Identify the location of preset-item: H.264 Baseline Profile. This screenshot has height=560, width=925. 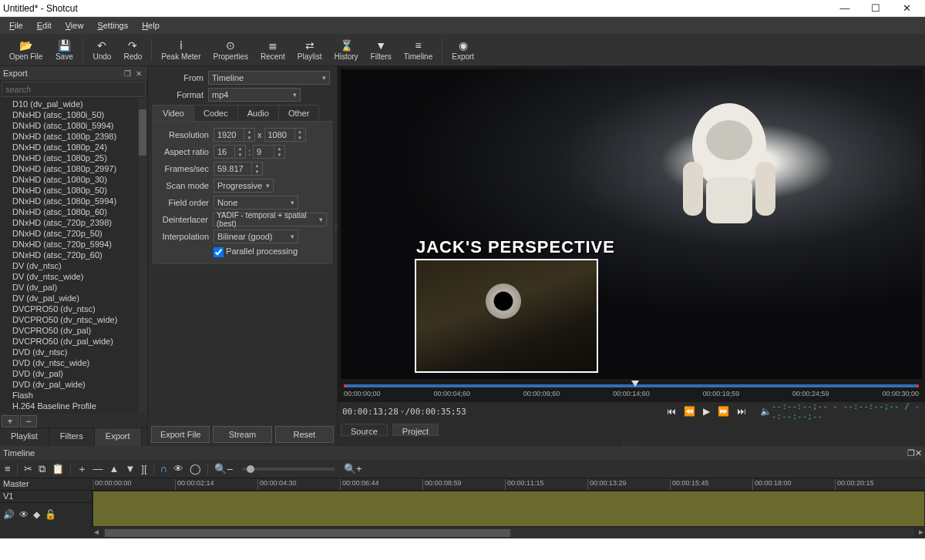
(79, 406).